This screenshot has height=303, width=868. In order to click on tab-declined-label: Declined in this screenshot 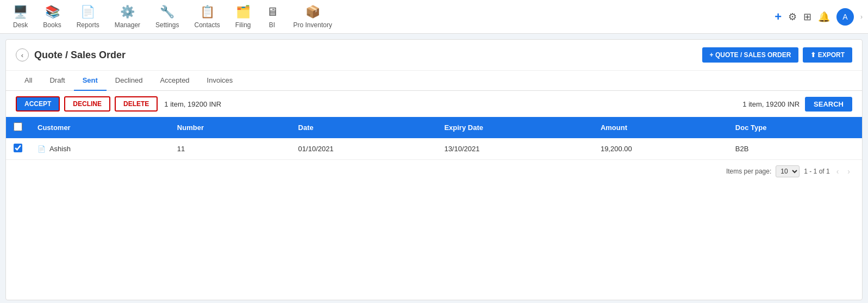, I will do `click(129, 81)`.